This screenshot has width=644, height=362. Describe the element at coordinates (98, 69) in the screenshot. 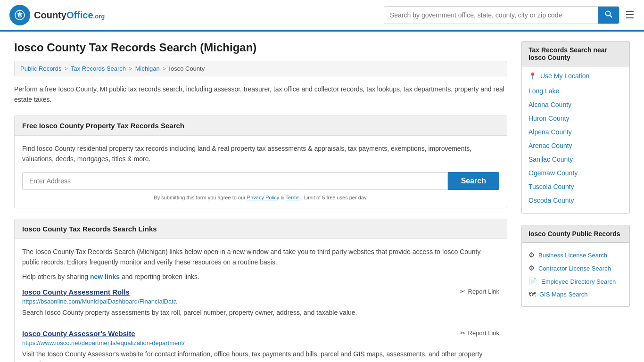

I see `breadcrumb-tax-records-search: Tax Records Search` at that location.